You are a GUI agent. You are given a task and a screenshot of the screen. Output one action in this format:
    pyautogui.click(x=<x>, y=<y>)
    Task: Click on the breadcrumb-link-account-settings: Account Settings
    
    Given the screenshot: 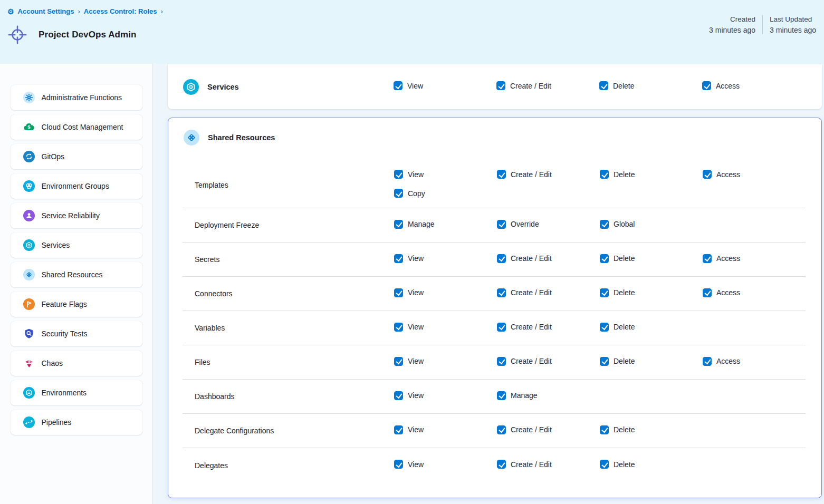 What is the action you would take?
    pyautogui.click(x=46, y=12)
    